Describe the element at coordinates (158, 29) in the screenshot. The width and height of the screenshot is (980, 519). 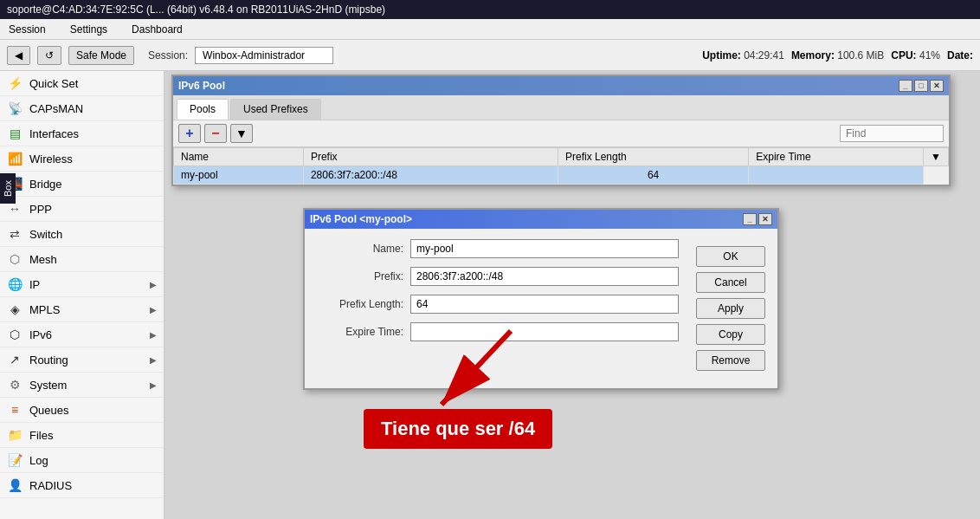
I see `menu-dashboard: Dashboard` at that location.